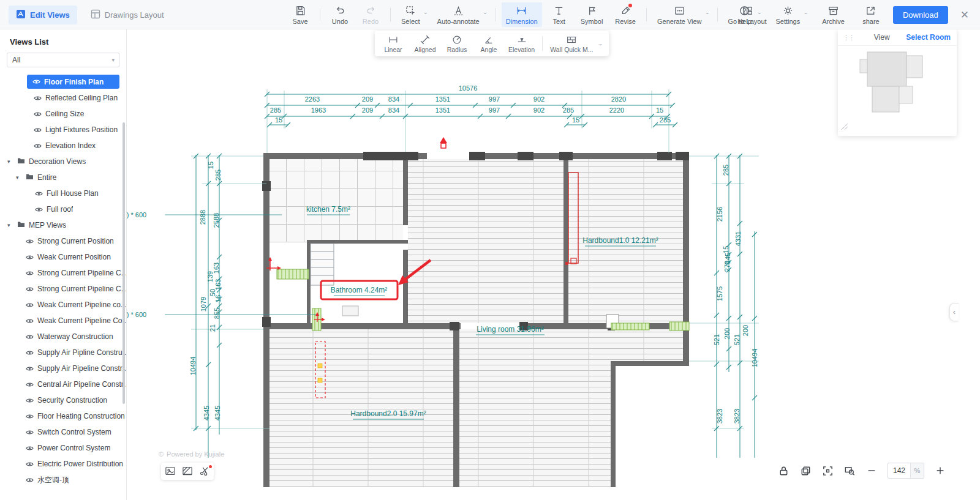 This screenshot has width=980, height=500. Describe the element at coordinates (738, 239) in the screenshot. I see `dimension-label: 4331` at that location.